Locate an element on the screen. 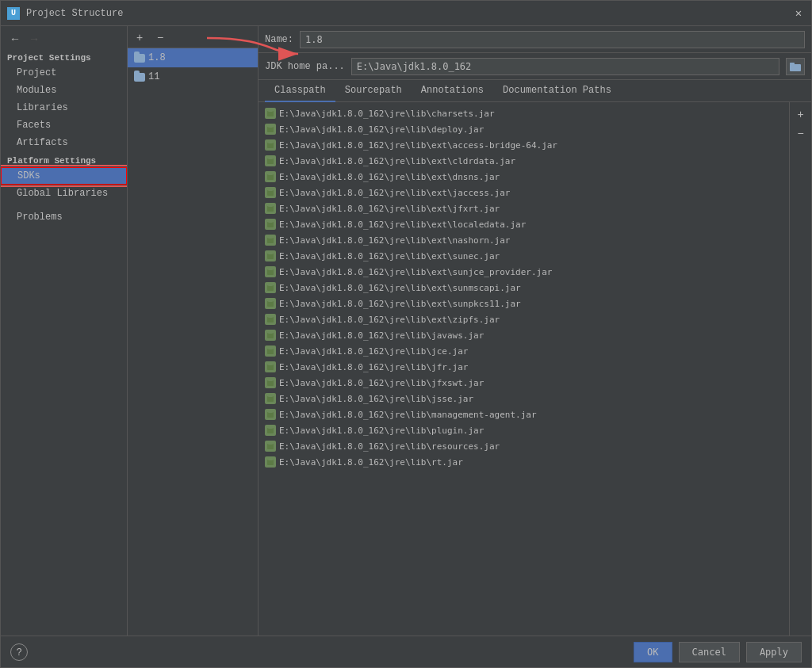  classpath-item: E:\Java\jdk1.8.0_162\jre\lib\ext\jaccess… is located at coordinates (523, 193).